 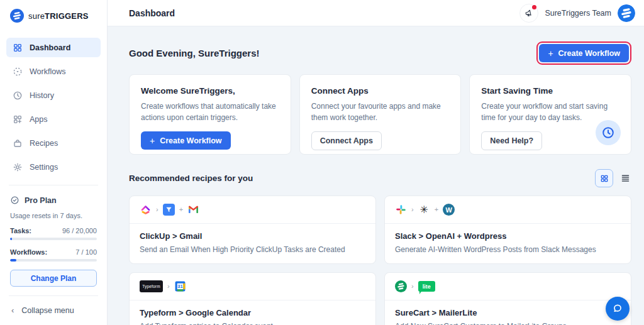 I want to click on list-view-icon, so click(x=625, y=179).